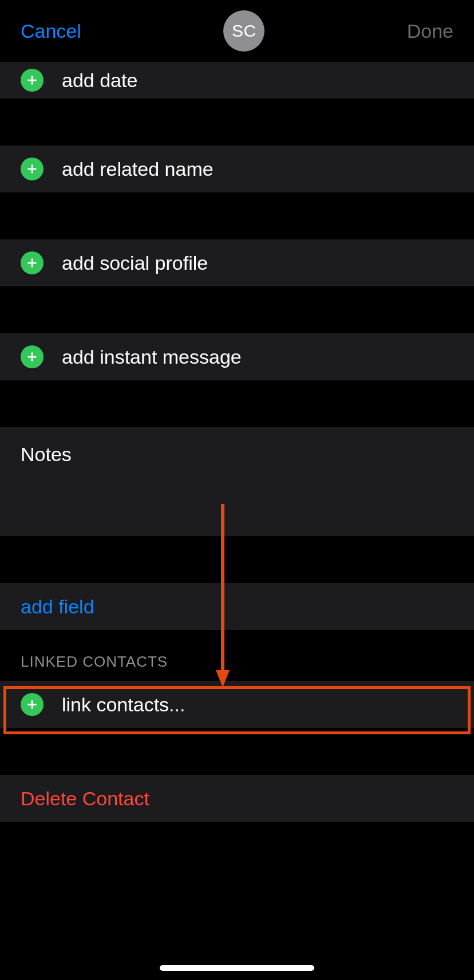 The image size is (474, 980). What do you see at coordinates (430, 31) in the screenshot?
I see `done-button: Done` at bounding box center [430, 31].